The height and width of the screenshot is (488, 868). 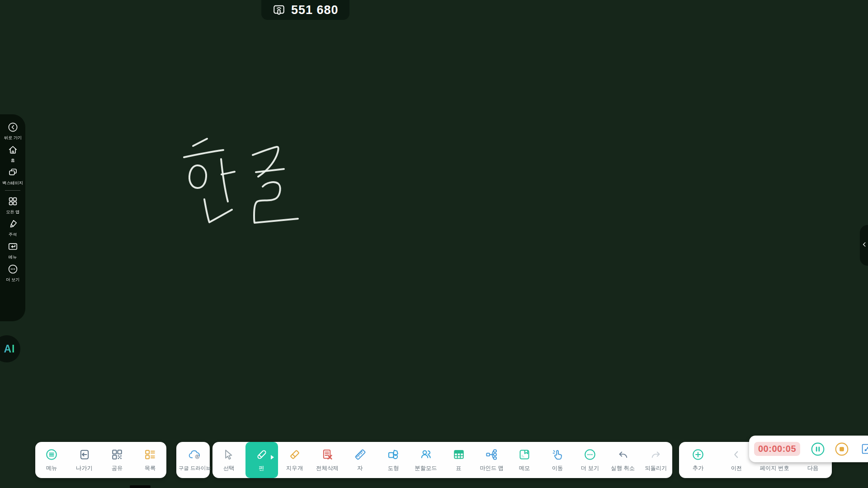 I want to click on tool-exit: 나가기, so click(x=85, y=460).